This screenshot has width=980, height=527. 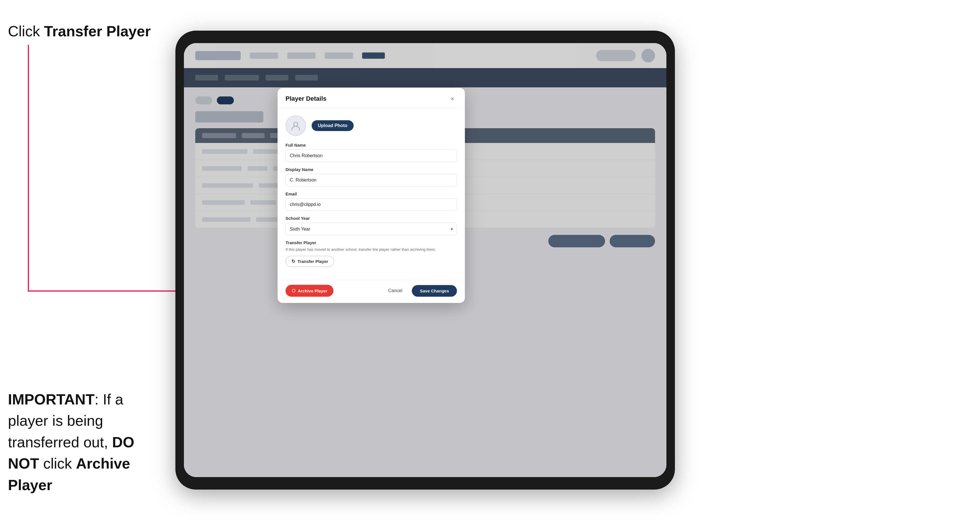 What do you see at coordinates (371, 229) in the screenshot?
I see `school-year-select: First Year Second Year Third Year Fourth…` at bounding box center [371, 229].